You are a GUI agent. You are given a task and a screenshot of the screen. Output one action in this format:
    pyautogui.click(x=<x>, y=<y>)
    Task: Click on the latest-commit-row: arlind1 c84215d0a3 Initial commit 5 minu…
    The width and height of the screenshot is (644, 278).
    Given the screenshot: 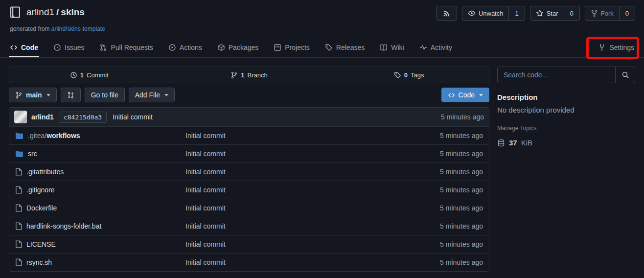 What is the action you would take?
    pyautogui.click(x=249, y=117)
    